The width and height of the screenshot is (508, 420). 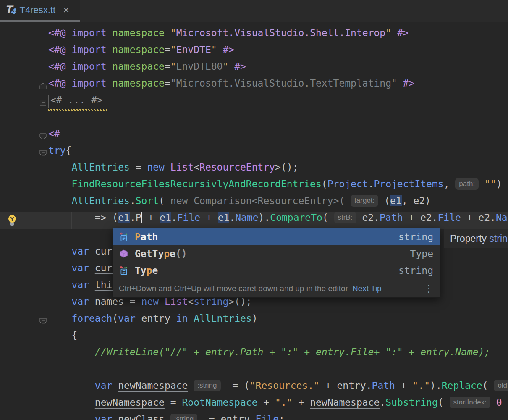 What do you see at coordinates (422, 386) in the screenshot?
I see `code-token: "."` at bounding box center [422, 386].